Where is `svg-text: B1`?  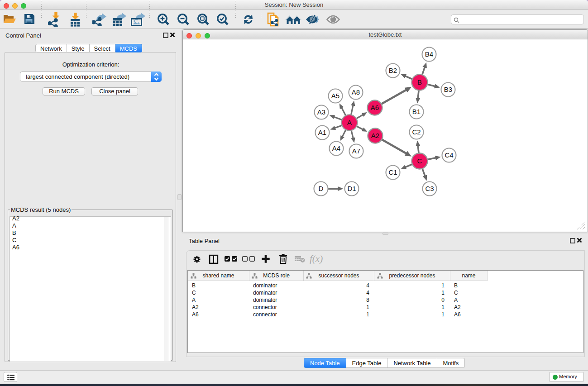 svg-text: B1 is located at coordinates (416, 111).